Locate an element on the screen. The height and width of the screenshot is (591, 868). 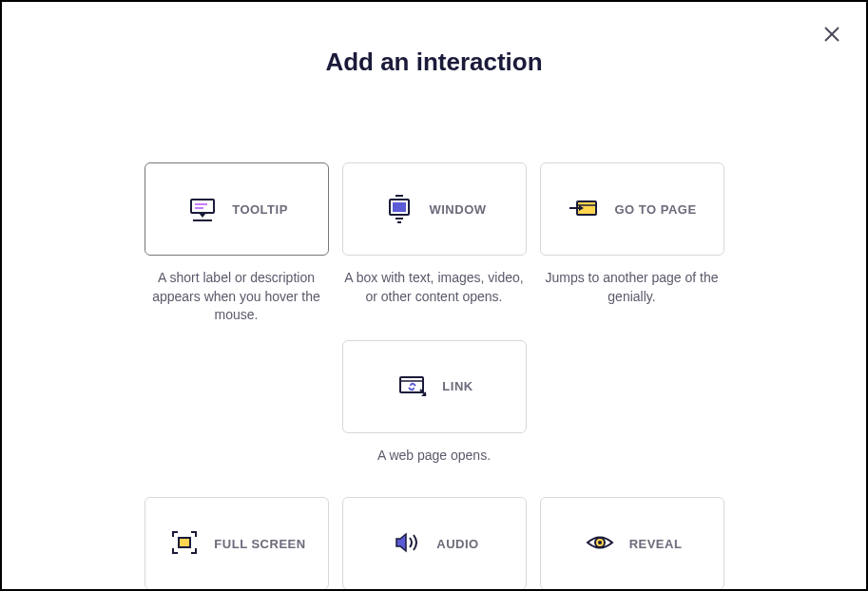
option-card-window: WINDOW is located at coordinates (434, 209).